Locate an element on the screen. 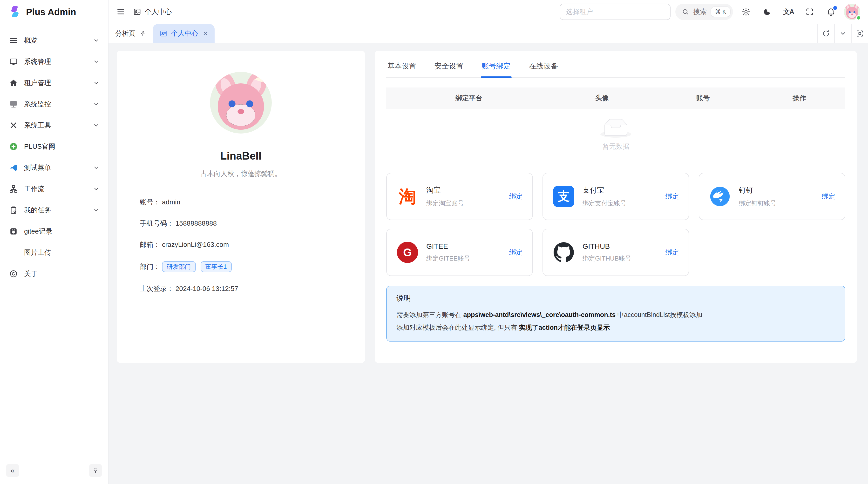 This screenshot has width=868, height=484. settings-gear-icon is located at coordinates (746, 12).